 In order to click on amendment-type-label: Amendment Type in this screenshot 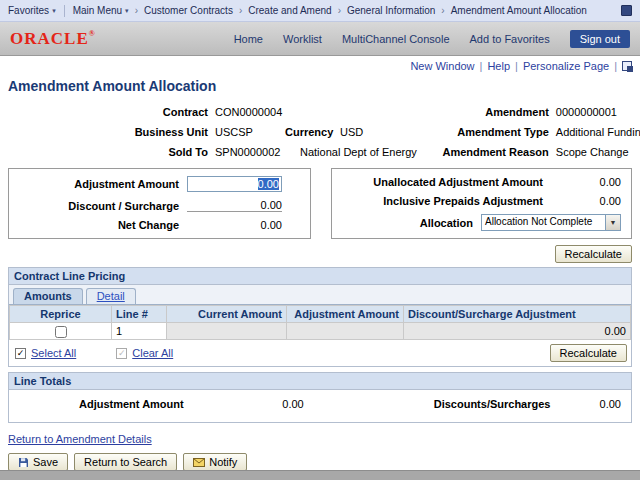, I will do `click(483, 132)`.